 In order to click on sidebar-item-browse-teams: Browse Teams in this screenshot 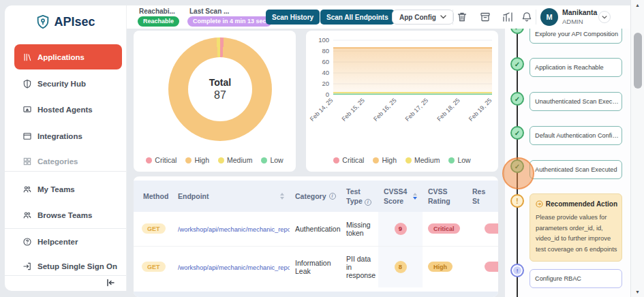, I will do `click(68, 215)`.